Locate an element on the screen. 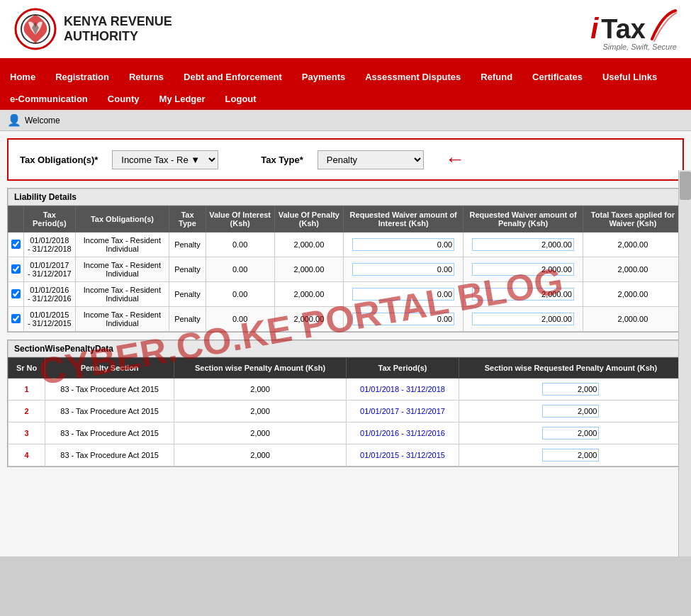 Image resolution: width=691 pixels, height=616 pixels. sw-col-sr: Sr No is located at coordinates (27, 369).